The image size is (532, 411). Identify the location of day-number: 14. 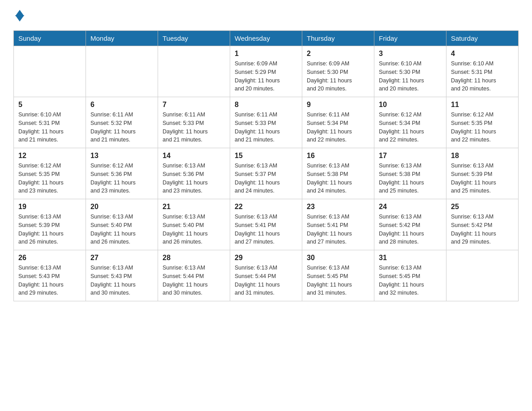
(194, 156).